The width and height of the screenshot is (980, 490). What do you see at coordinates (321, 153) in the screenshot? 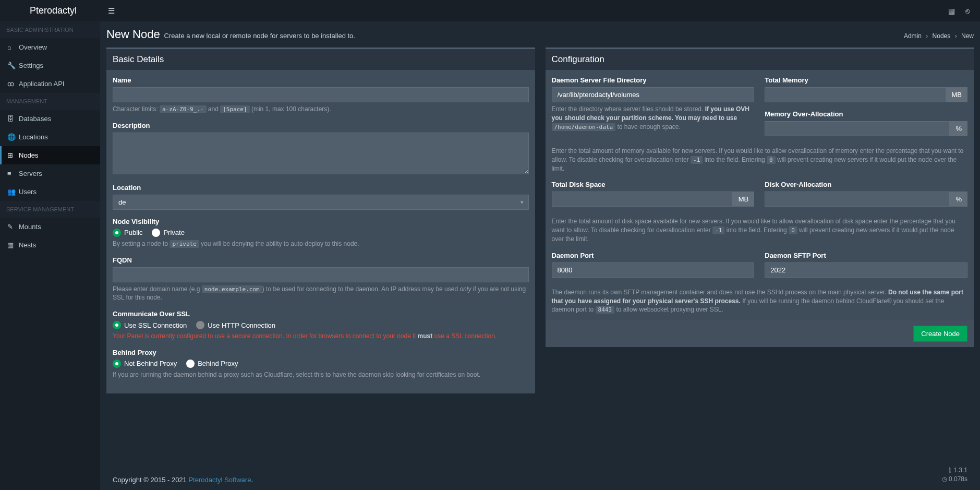
I see `description-textarea` at bounding box center [321, 153].